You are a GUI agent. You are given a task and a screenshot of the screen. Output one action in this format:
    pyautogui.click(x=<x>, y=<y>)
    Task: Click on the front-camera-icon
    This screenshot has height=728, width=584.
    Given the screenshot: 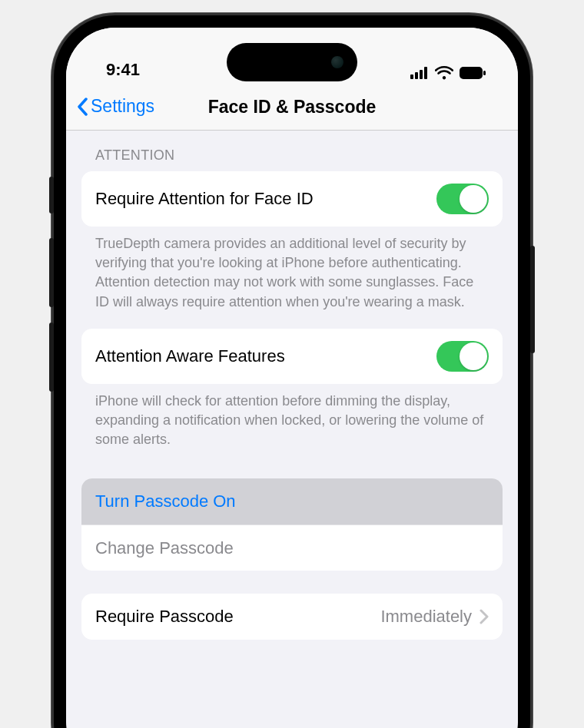 What is the action you would take?
    pyautogui.click(x=337, y=62)
    